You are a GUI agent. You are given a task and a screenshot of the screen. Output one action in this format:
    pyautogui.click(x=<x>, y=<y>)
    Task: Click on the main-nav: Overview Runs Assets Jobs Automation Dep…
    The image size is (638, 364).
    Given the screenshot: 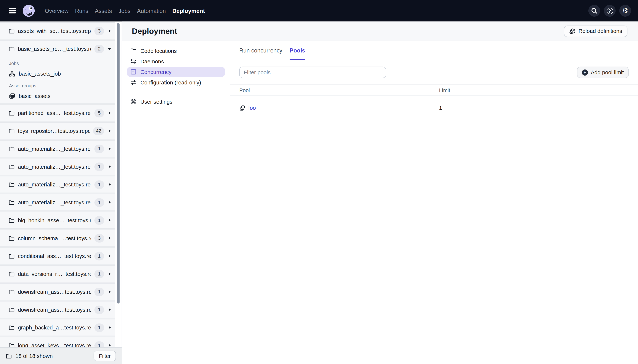 What is the action you would take?
    pyautogui.click(x=125, y=11)
    